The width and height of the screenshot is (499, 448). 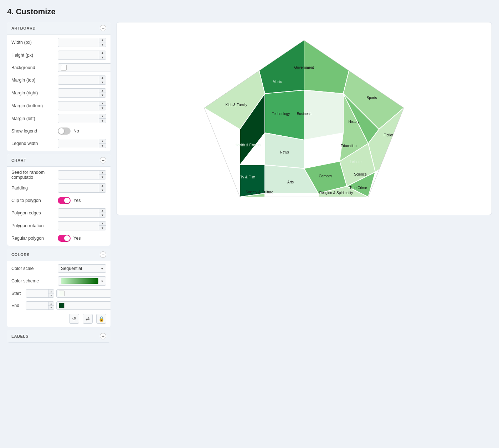 What do you see at coordinates (74, 319) in the screenshot?
I see `reset-icon: ↺` at bounding box center [74, 319].